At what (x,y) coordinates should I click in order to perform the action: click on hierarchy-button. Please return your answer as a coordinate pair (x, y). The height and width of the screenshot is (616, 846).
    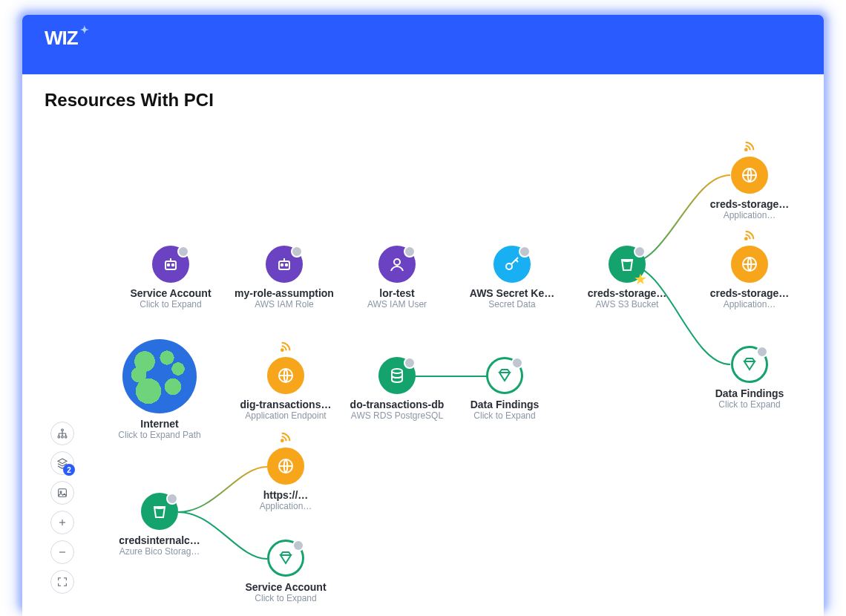
    Looking at the image, I should click on (62, 433).